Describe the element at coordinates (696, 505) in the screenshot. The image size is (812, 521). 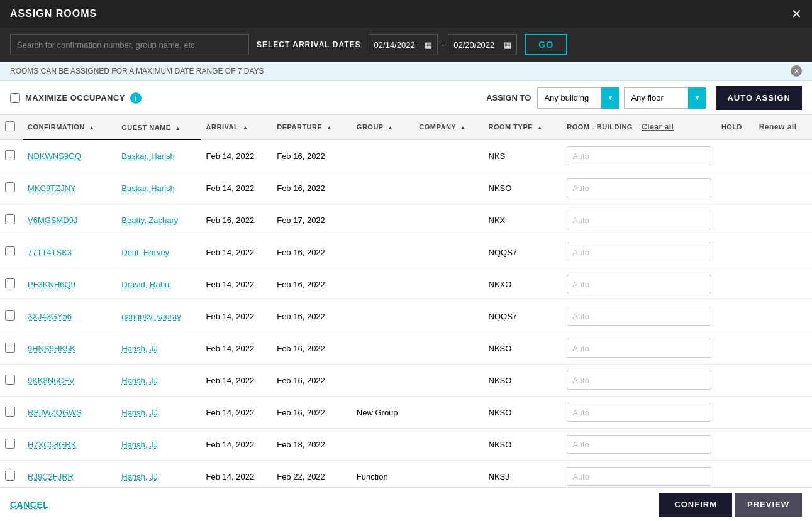
I see `confirm-button: CONFIRM` at that location.